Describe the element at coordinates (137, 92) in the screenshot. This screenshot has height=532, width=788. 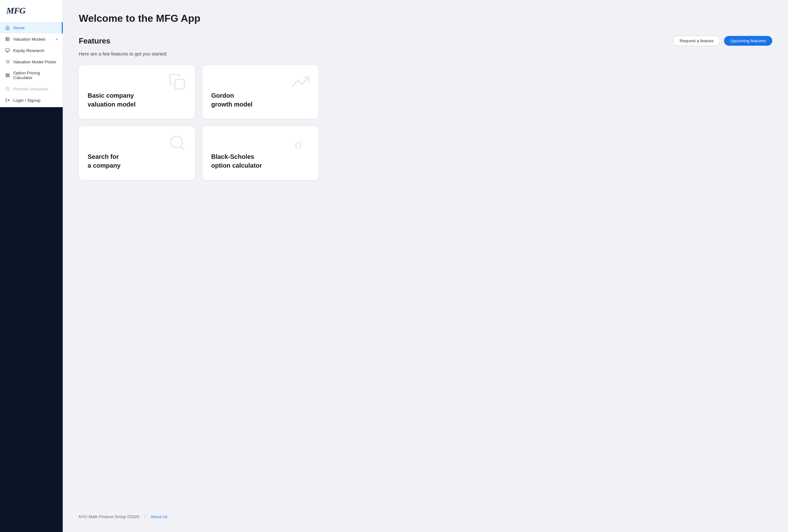
I see `card-basic-company-valuation: Basic companyvaluation model` at that location.